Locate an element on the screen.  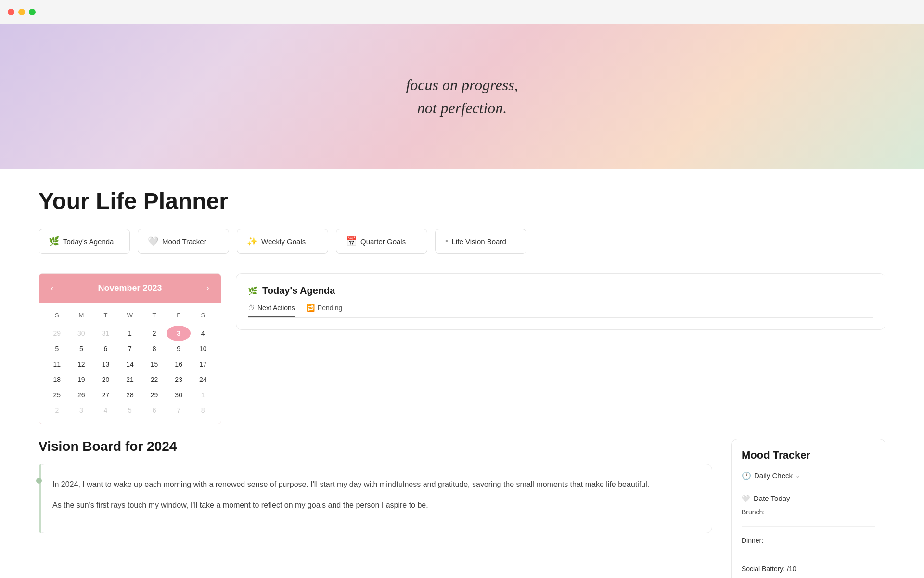
pending-icon: 🔁 is located at coordinates (311, 308).